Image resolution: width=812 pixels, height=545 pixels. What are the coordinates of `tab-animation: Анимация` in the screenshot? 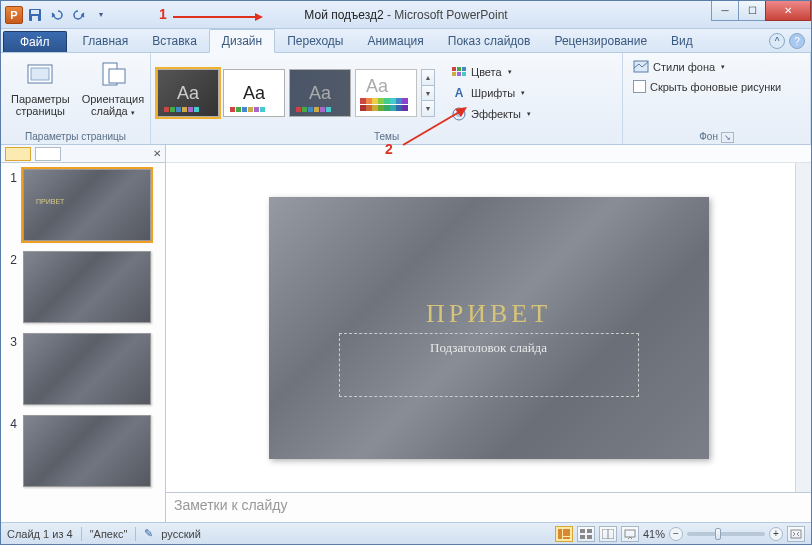 It's located at (395, 41).